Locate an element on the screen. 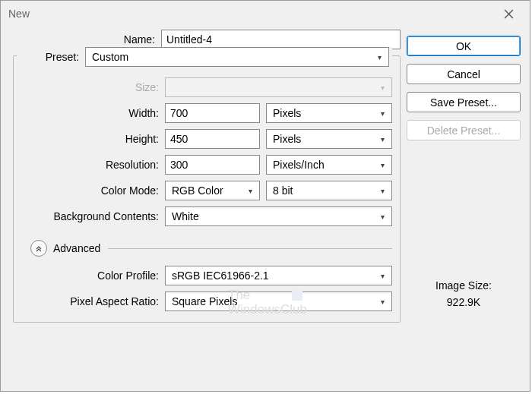  advanced-toggle is located at coordinates (39, 248).